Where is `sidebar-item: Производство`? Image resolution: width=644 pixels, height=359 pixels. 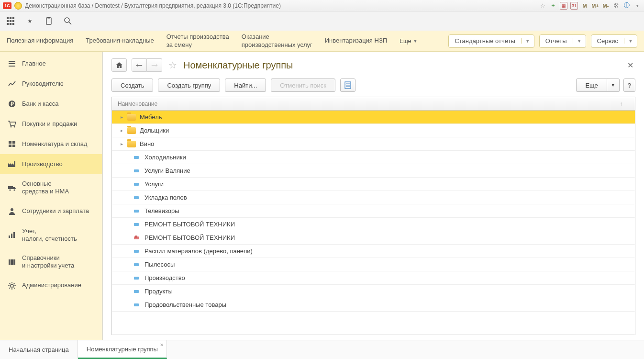 sidebar-item: Производство is located at coordinates (51, 164).